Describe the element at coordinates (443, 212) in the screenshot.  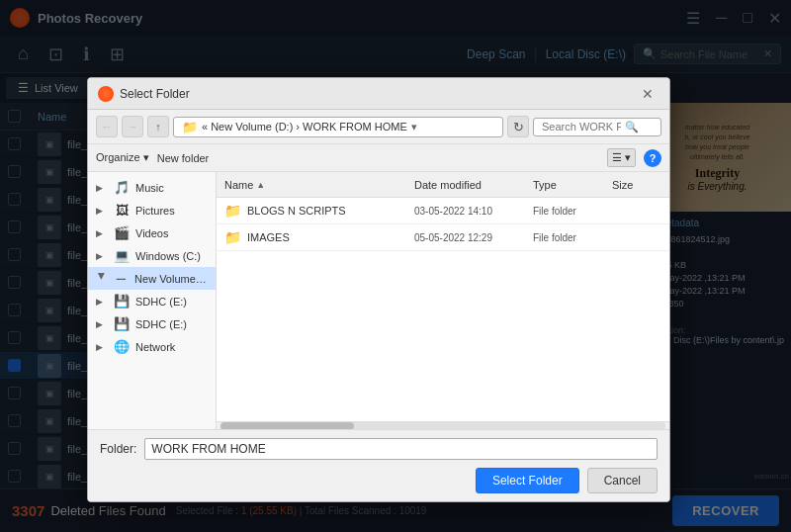
I see `list-item: 📁 BLOGS N SCRIPTS 03-05-2022 14:10 File …` at that location.